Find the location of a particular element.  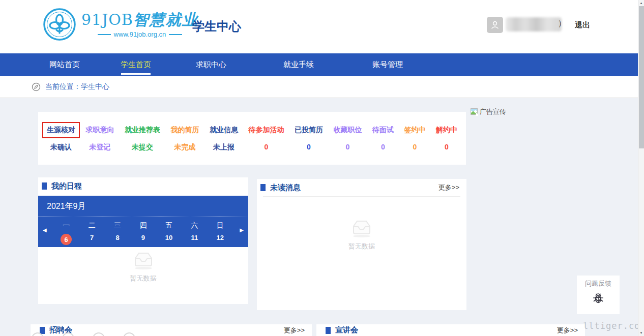

messages-header: 未读消息 更多>> is located at coordinates (362, 188).